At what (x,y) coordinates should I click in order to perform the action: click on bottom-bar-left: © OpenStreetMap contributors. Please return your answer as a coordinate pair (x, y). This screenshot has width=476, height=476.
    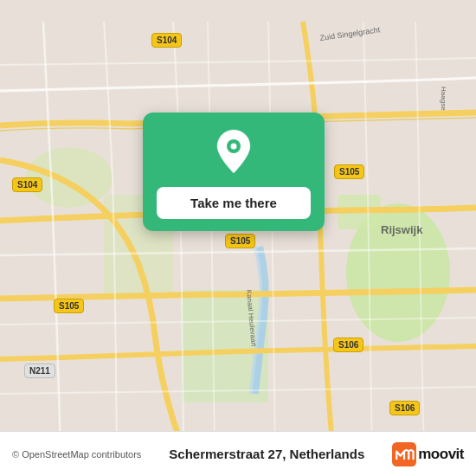
    Looking at the image, I should click on (76, 454).